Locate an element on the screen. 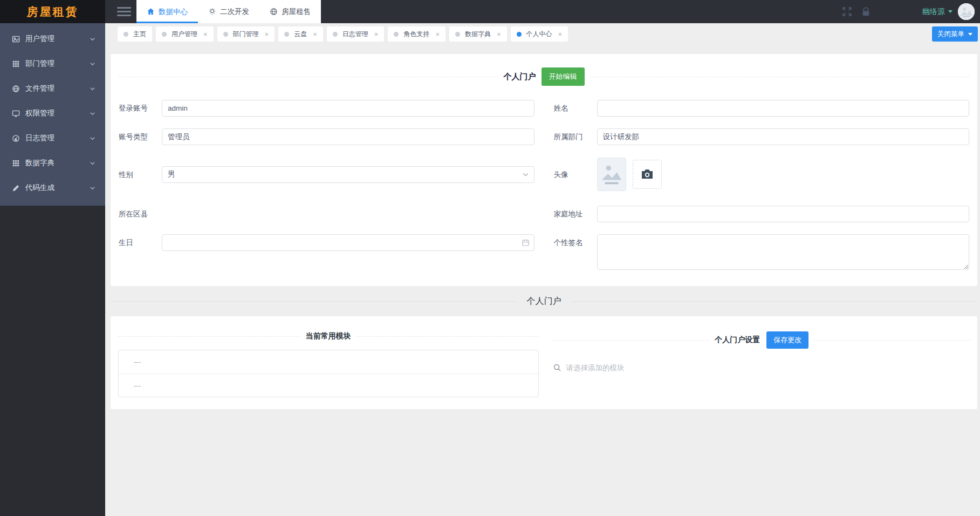 The image size is (980, 516). sidebar-item-user-management: 用户管理 is located at coordinates (53, 39).